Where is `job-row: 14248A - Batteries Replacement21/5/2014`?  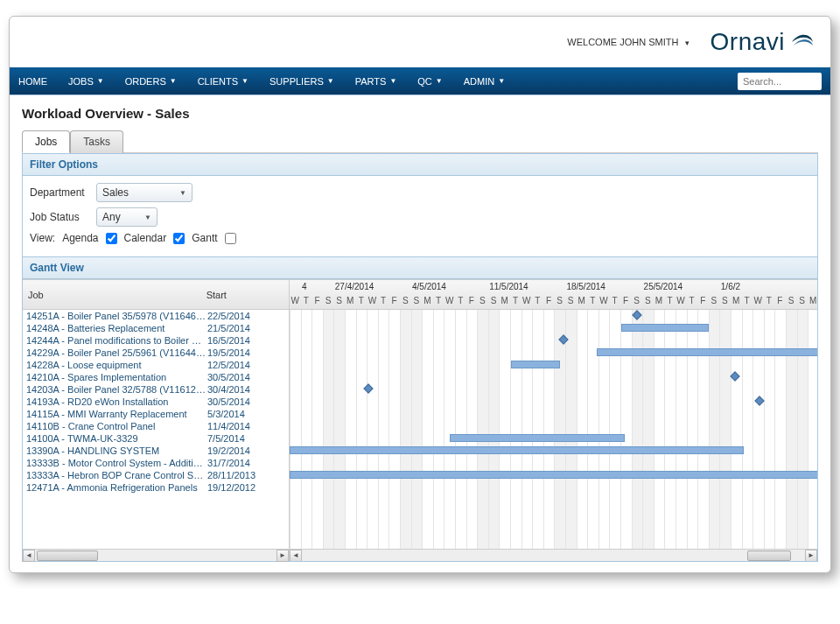 job-row: 14248A - Batteries Replacement21/5/2014 is located at coordinates (156, 328).